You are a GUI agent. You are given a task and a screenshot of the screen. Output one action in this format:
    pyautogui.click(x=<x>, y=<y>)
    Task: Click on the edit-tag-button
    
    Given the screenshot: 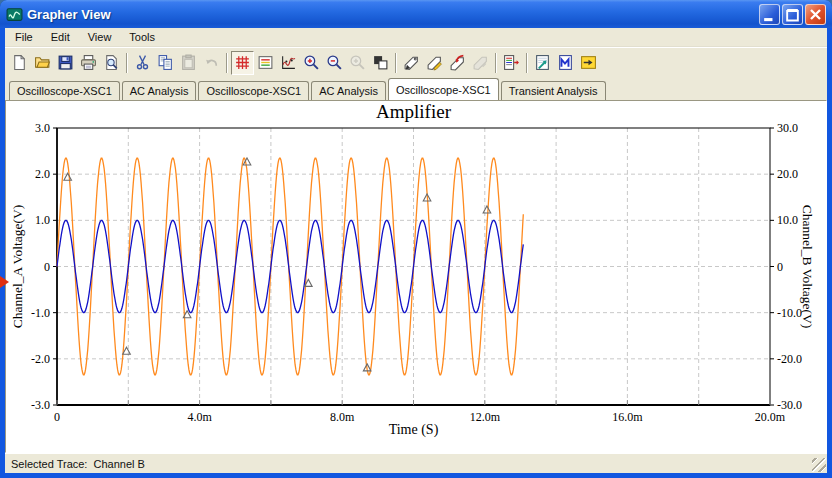 What is the action you would take?
    pyautogui.click(x=434, y=63)
    